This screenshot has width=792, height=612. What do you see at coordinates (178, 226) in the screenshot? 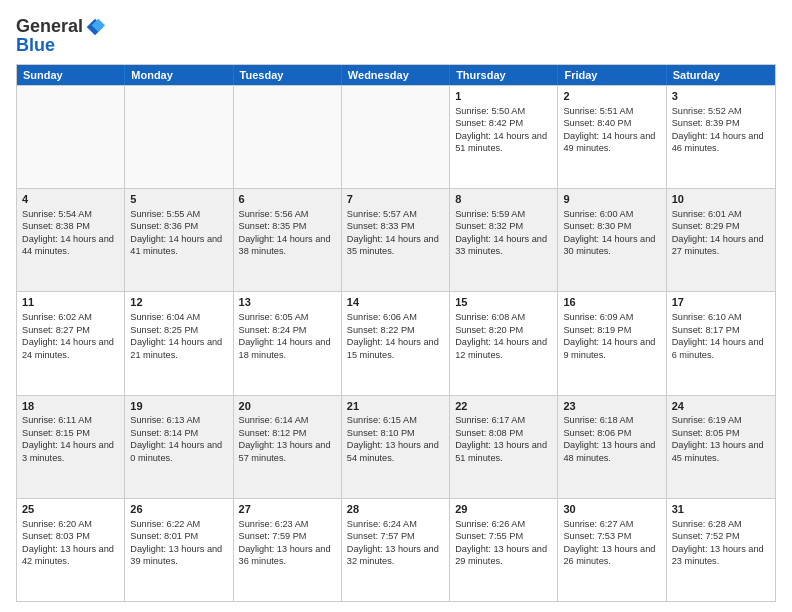
I see `day-info: Sunset: 8:36 PM` at bounding box center [178, 226].